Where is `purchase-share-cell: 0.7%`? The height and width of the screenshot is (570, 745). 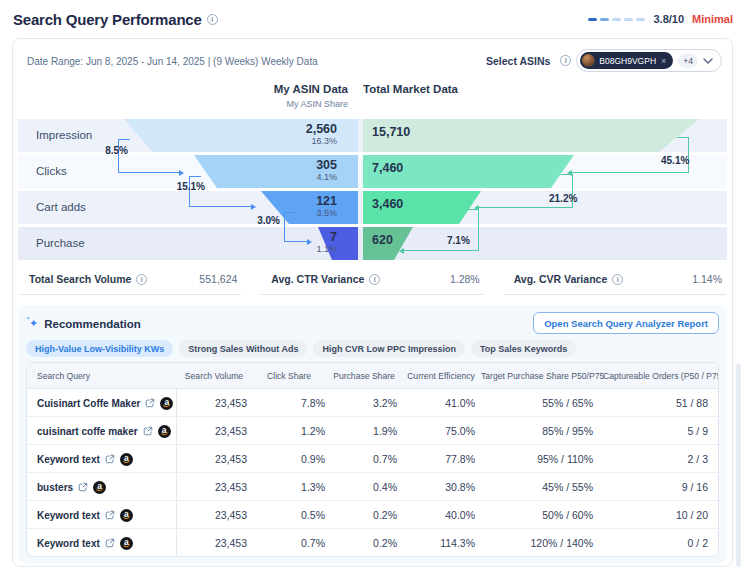 purchase-share-cell: 0.7% is located at coordinates (364, 459).